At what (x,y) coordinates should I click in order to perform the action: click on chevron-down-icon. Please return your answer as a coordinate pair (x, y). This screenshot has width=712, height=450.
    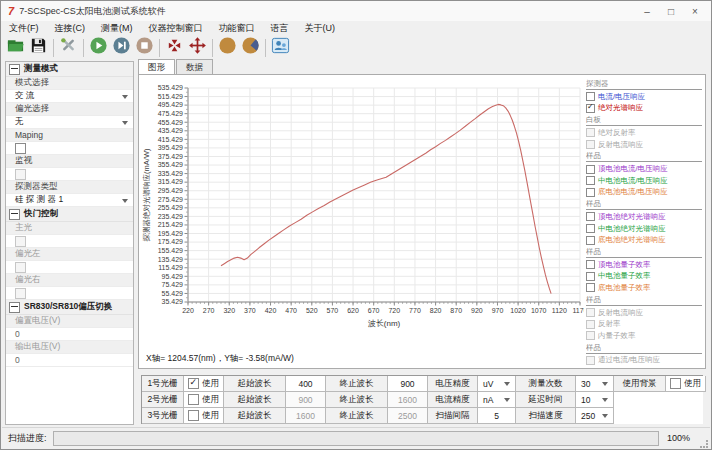
    Looking at the image, I should click on (125, 97).